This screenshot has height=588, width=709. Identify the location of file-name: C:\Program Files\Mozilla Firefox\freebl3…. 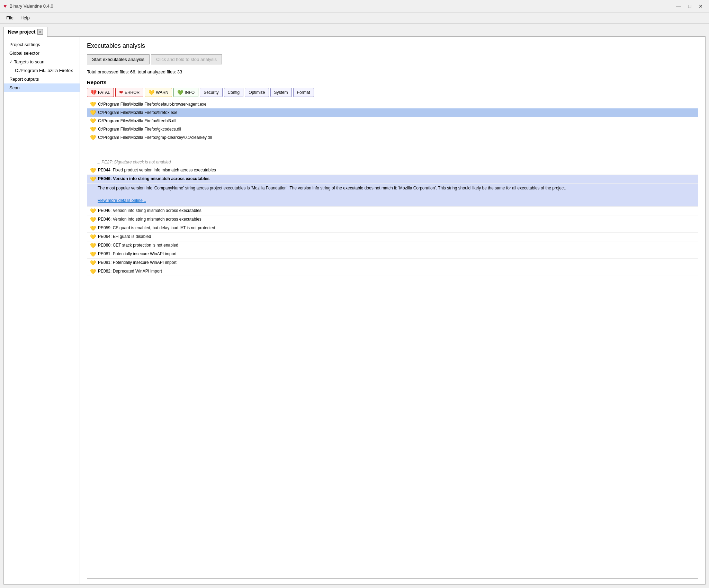
(137, 121).